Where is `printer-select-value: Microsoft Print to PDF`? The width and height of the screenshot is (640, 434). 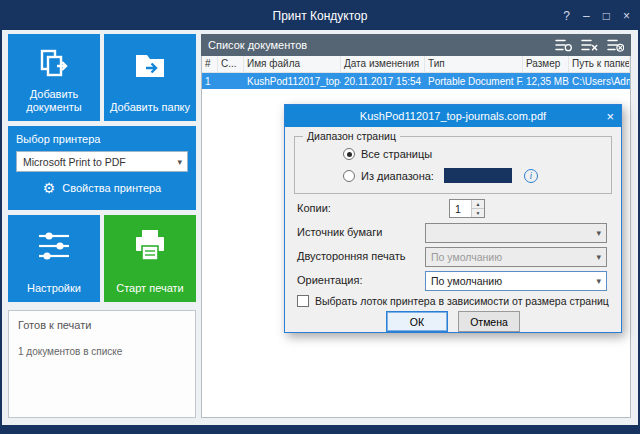 printer-select-value: Microsoft Print to PDF is located at coordinates (74, 162).